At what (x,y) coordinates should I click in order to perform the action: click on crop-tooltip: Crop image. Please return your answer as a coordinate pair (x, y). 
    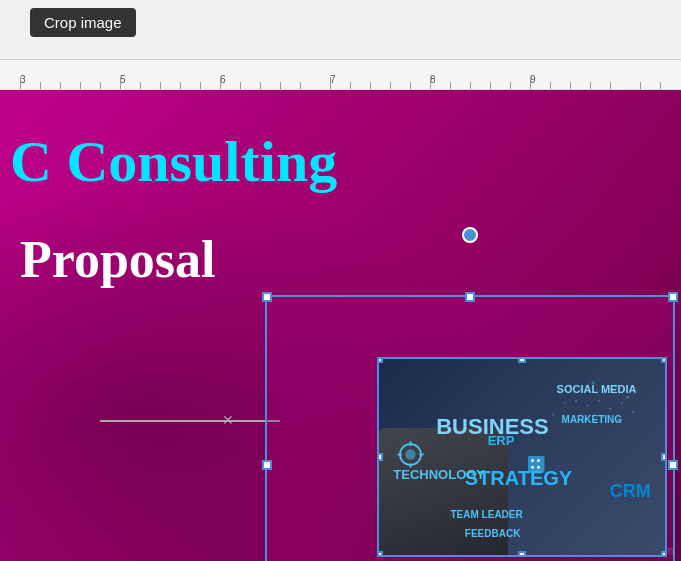
    Looking at the image, I should click on (83, 22).